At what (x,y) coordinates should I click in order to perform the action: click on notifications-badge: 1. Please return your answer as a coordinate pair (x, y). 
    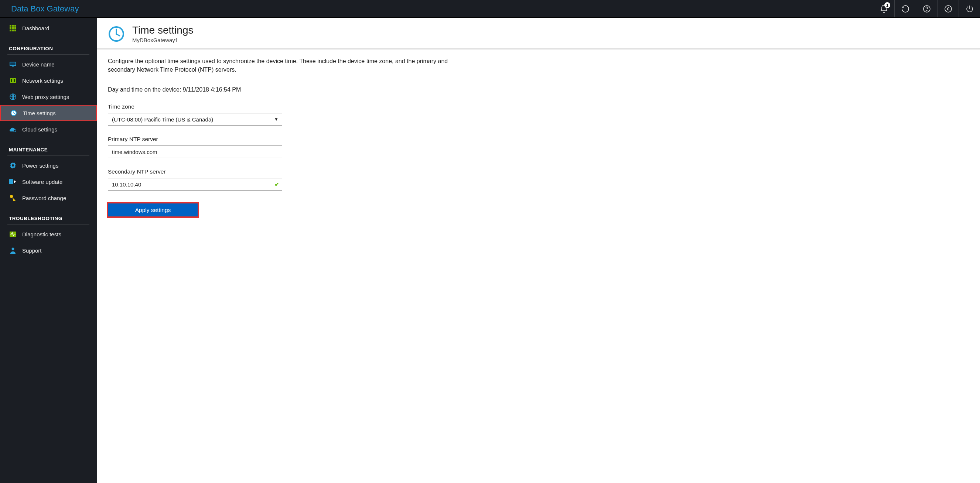
    Looking at the image, I should click on (887, 5).